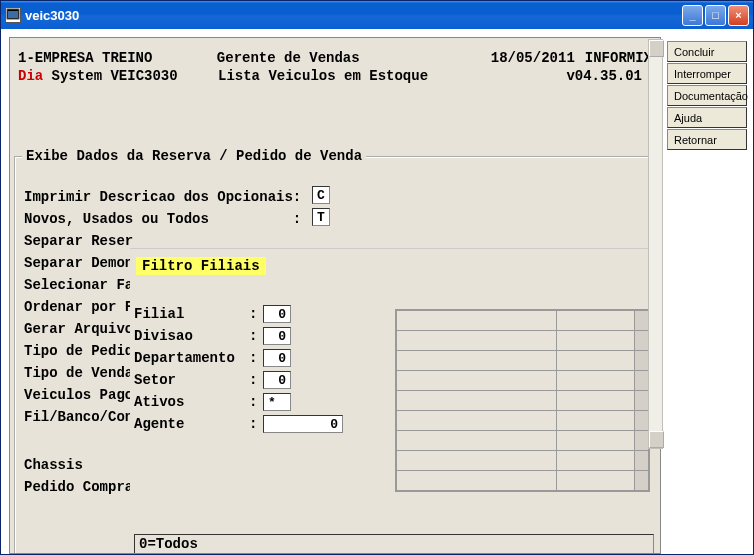 Image resolution: width=754 pixels, height=555 pixels. Describe the element at coordinates (618, 58) in the screenshot. I see `db-label: INFORMIX` at that location.